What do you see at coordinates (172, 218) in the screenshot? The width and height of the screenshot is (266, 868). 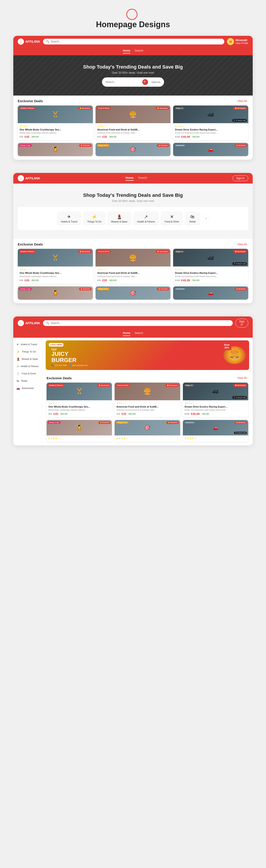 I see `cat-food-2: ✕ Food & Drink` at bounding box center [172, 218].